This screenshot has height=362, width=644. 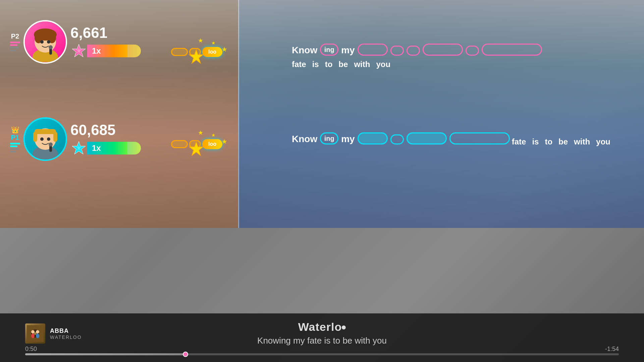 What do you see at coordinates (105, 354) in the screenshot?
I see `progress-bar-fill` at bounding box center [105, 354].